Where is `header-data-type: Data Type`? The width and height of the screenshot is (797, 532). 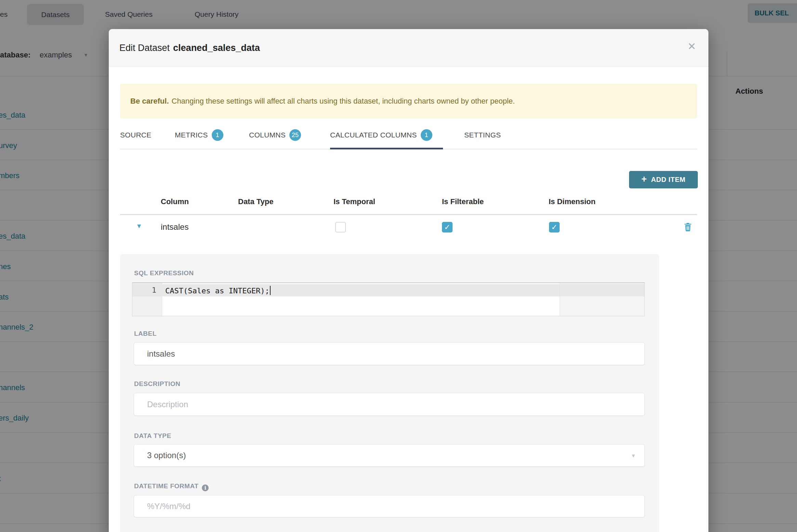
header-data-type: Data Type is located at coordinates (256, 202).